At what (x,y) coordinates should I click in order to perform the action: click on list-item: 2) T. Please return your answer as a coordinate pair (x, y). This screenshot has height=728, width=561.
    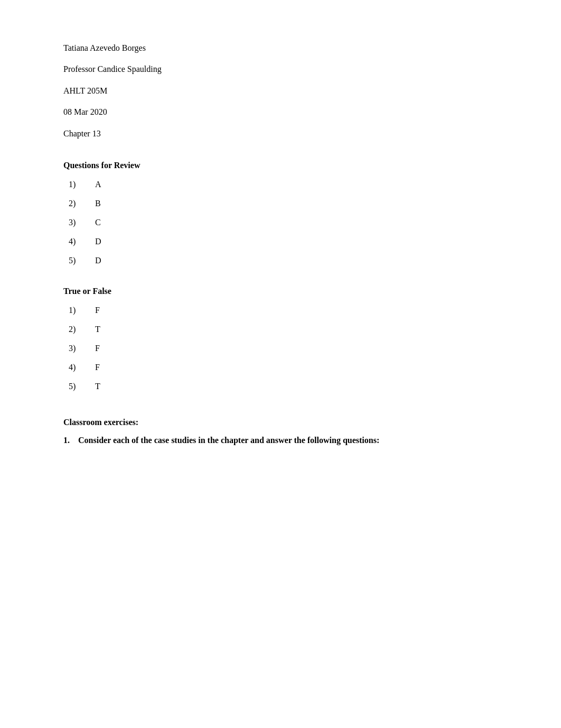
    Looking at the image, I should click on (288, 329).